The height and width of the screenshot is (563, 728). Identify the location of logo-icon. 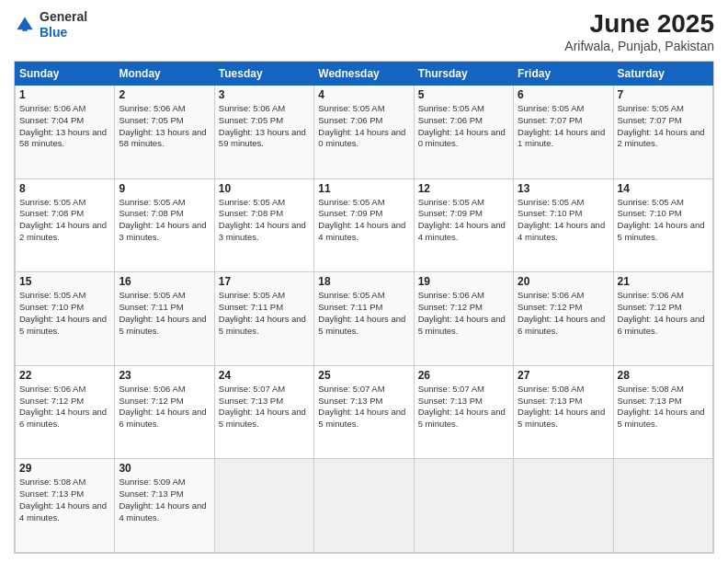
(25, 25).